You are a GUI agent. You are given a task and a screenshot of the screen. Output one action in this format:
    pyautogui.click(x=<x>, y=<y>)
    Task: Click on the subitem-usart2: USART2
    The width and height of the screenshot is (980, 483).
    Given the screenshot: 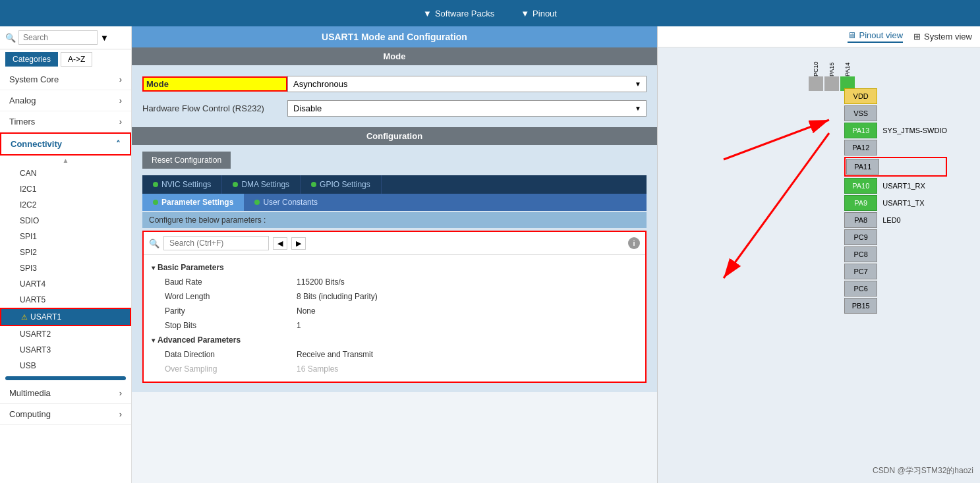 What is the action you would take?
    pyautogui.click(x=66, y=334)
    